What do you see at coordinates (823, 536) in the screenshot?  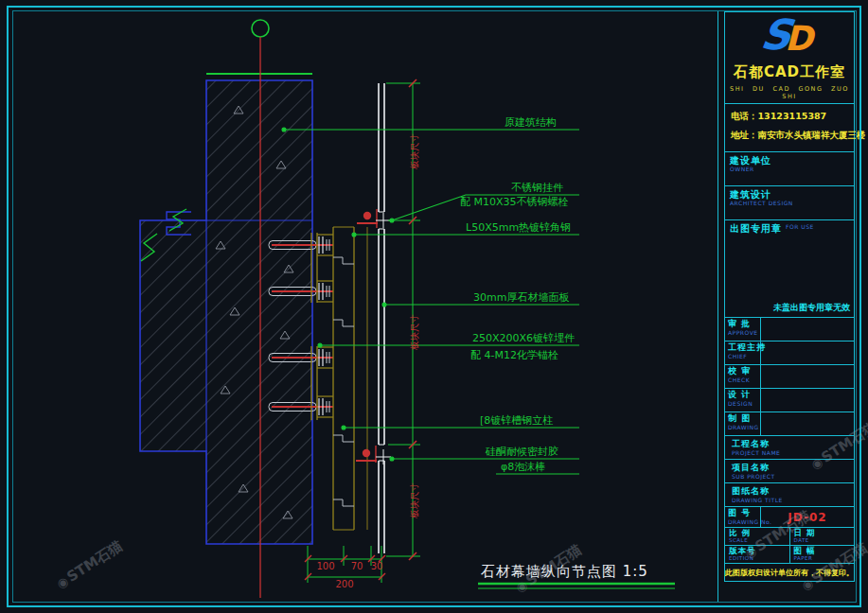 I see `date-cell: 日 期DATE` at bounding box center [823, 536].